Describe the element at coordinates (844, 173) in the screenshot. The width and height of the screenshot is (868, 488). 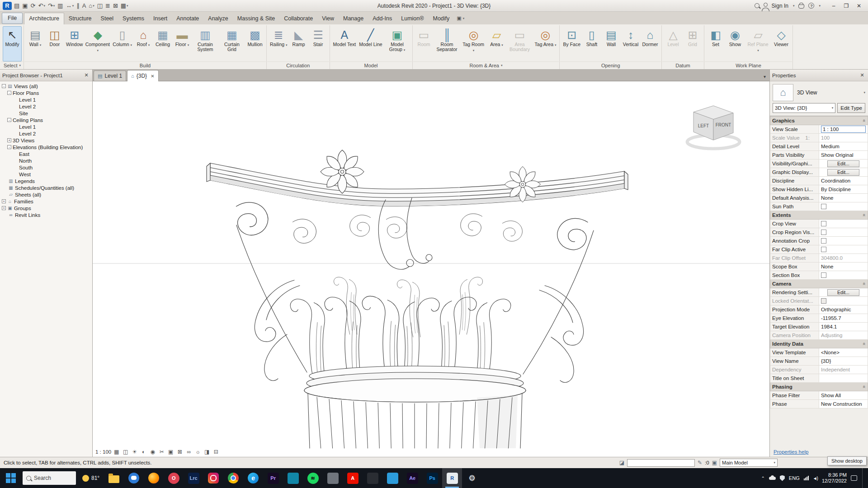
I see `button-graphic-display: Edit...` at that location.